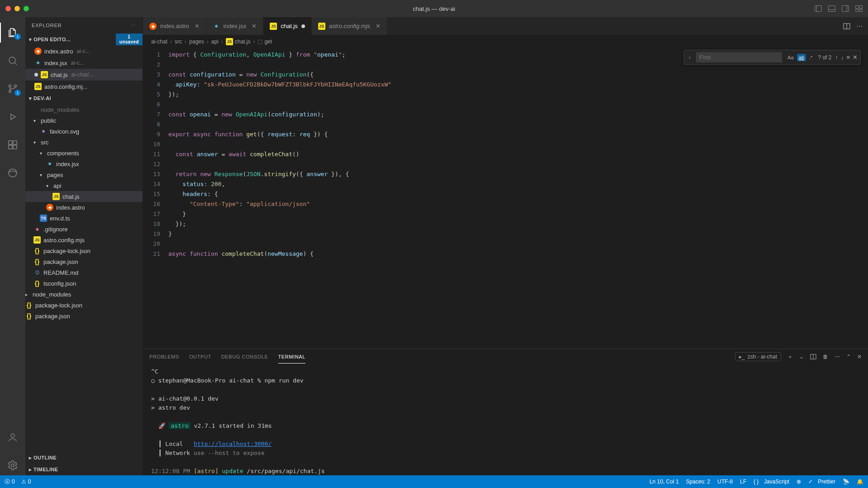 The height and width of the screenshot is (488, 868). I want to click on folder-item: ▸node_modules, so click(84, 294).